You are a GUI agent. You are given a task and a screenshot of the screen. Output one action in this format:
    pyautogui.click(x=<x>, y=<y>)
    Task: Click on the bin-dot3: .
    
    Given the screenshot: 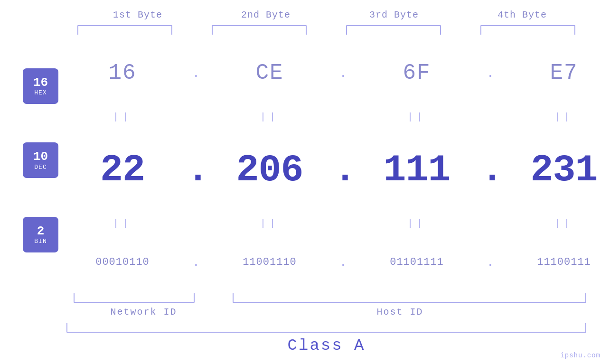 What is the action you would take?
    pyautogui.click(x=490, y=262)
    